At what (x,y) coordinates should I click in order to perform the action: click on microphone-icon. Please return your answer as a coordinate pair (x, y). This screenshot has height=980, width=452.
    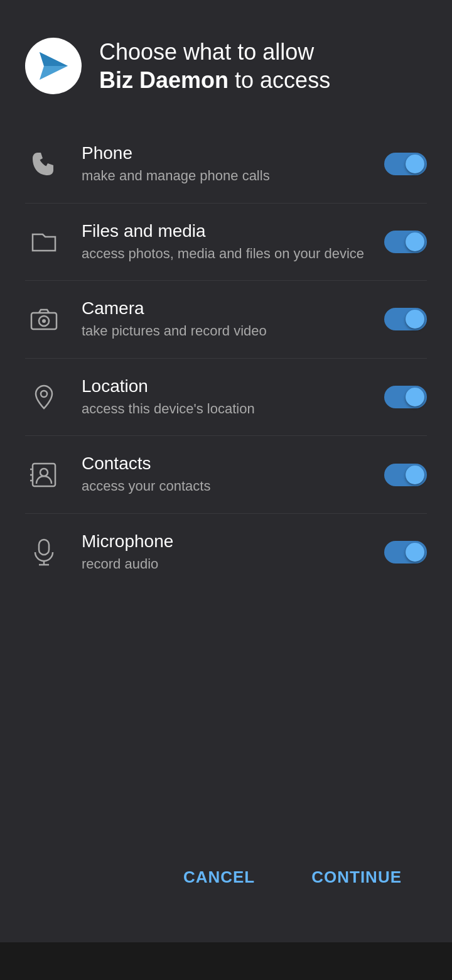
    Looking at the image, I should click on (44, 552).